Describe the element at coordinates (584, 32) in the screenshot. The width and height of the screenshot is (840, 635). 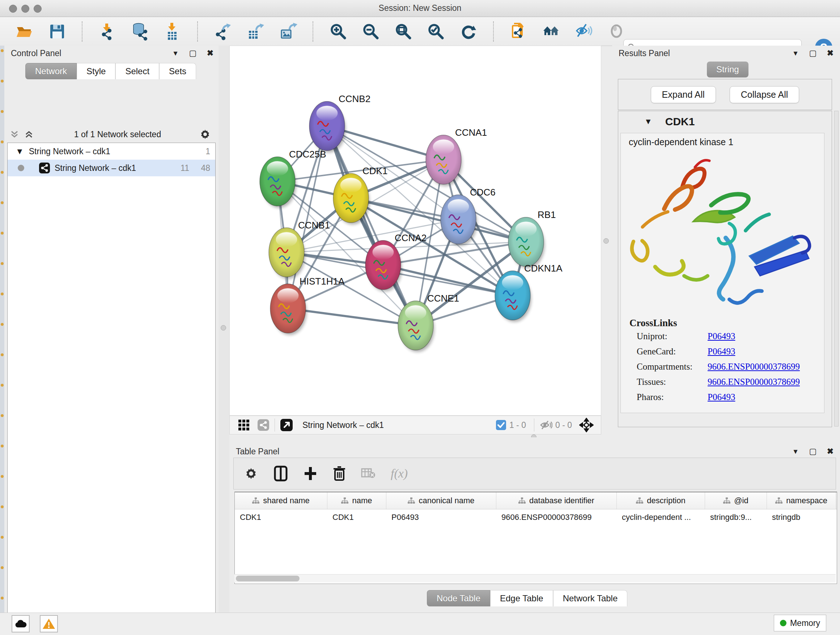
I see `hide-selected-button` at that location.